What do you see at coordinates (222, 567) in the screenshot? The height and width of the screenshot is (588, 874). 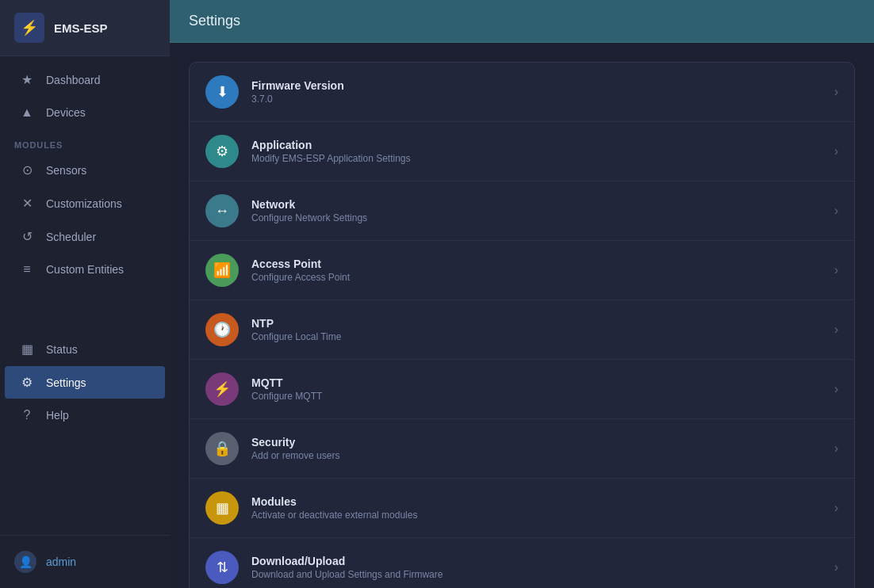 I see `download-upload-icon: ⇅` at bounding box center [222, 567].